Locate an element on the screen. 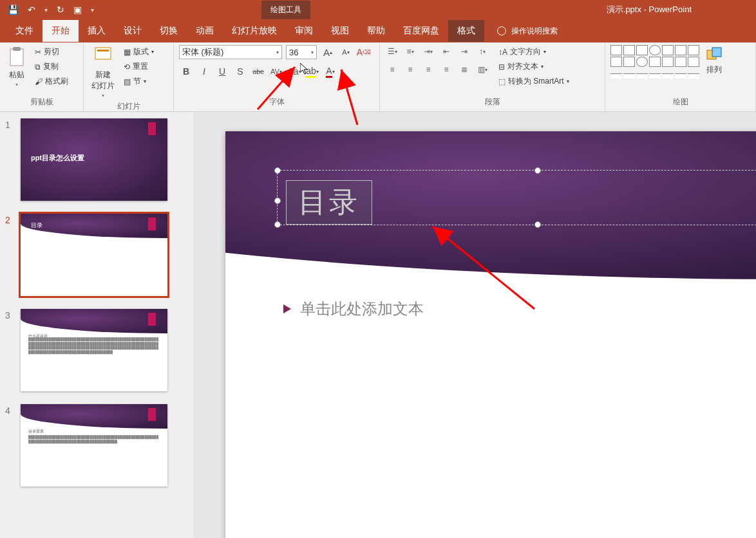  group-clipboard: 粘贴 ▾ ✂剪切 ⧉复制 🖌格式刷 剪贴板 is located at coordinates (42, 77).